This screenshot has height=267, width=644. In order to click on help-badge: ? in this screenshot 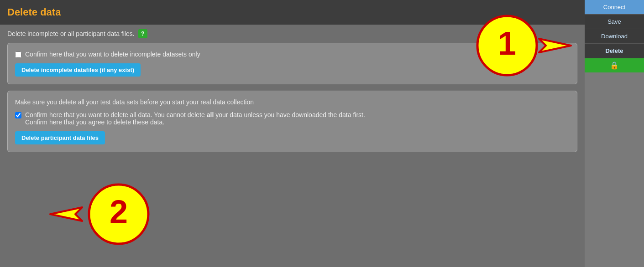, I will do `click(143, 34)`.